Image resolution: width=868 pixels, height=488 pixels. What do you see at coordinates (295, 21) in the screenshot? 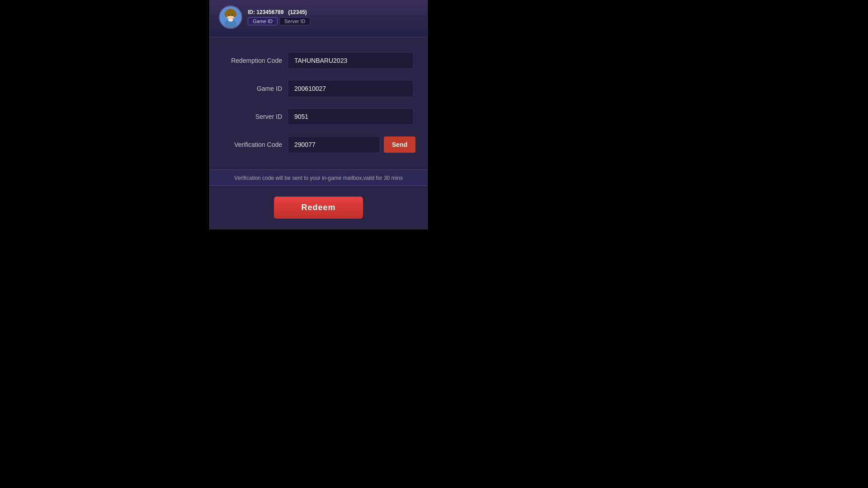
I see `server-id-tab: Server ID` at bounding box center [295, 21].